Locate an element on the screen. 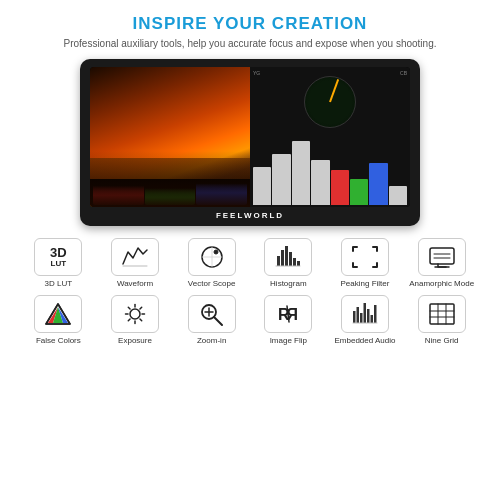 This screenshot has width=500, height=500. icon-item-audio: Embedded Audio is located at coordinates (366, 320).